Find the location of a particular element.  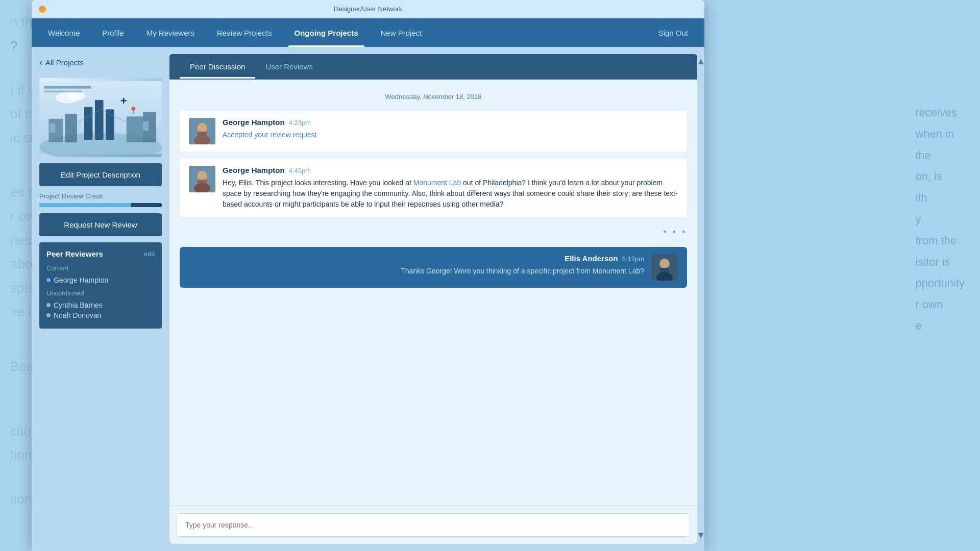

msg-time-1: 4:23pm is located at coordinates (300, 122).